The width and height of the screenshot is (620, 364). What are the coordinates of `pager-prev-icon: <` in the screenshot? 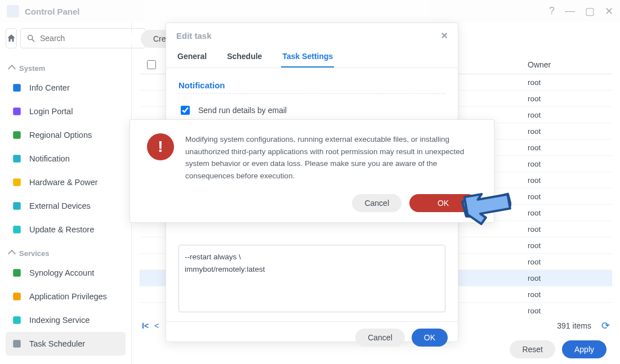 It's located at (157, 326).